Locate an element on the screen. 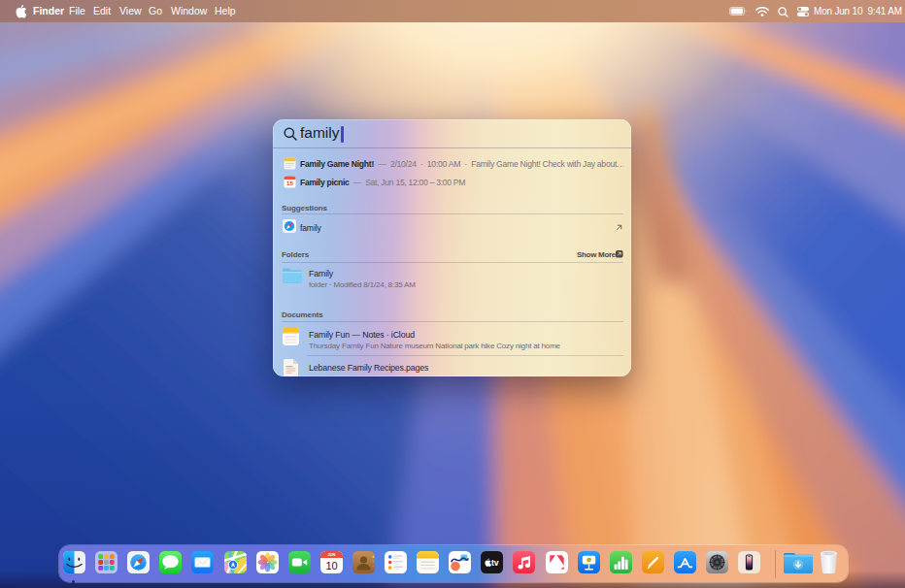 This screenshot has height=588, width=905. svg-text: 15 is located at coordinates (289, 182).